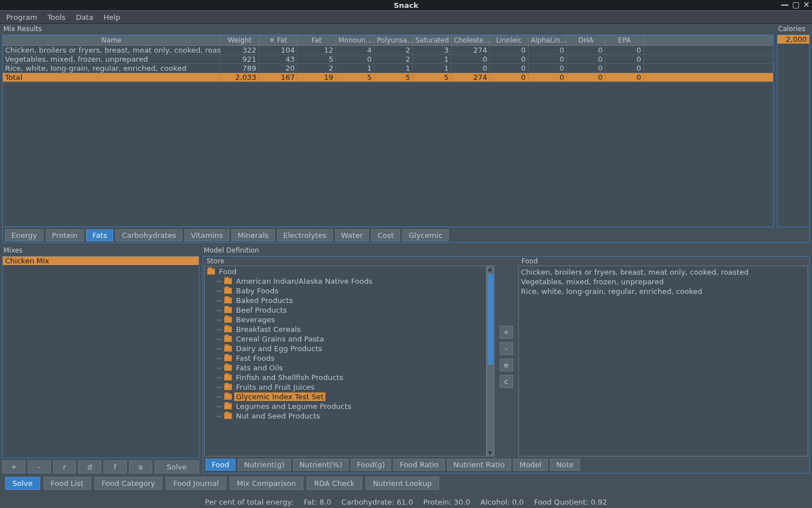 Image resolution: width=812 pixels, height=508 pixels. What do you see at coordinates (386, 236) in the screenshot?
I see `tab-cost: Cost` at bounding box center [386, 236].